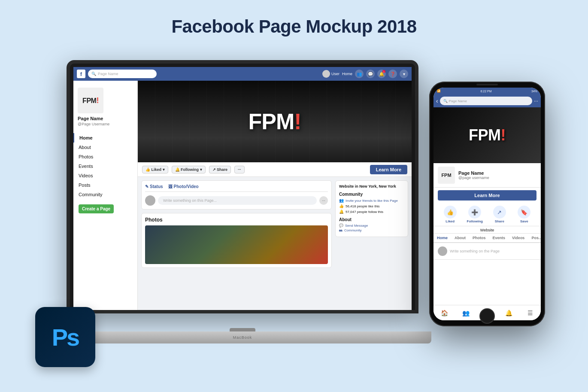 The image size is (588, 392). I want to click on sidebar-item-posts: Posts, so click(106, 185).